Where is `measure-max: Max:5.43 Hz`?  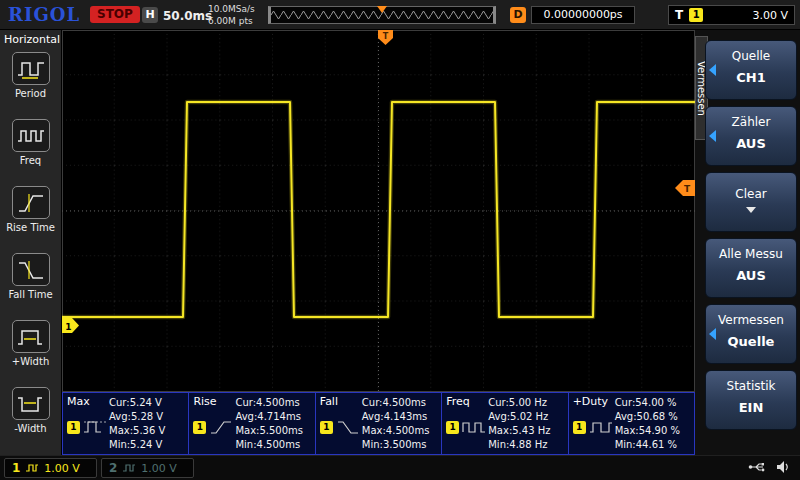
measure-max: Max:5.43 Hz is located at coordinates (519, 431).